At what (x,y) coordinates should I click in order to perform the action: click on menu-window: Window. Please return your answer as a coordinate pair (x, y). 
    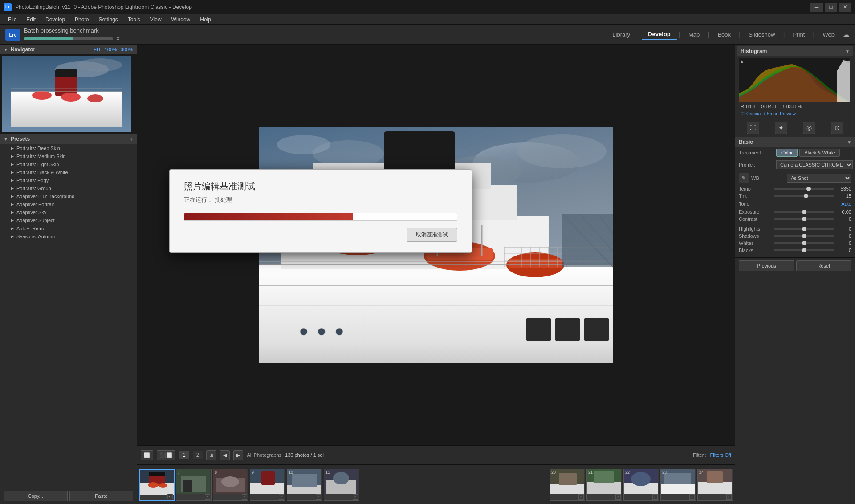
    Looking at the image, I should click on (181, 20).